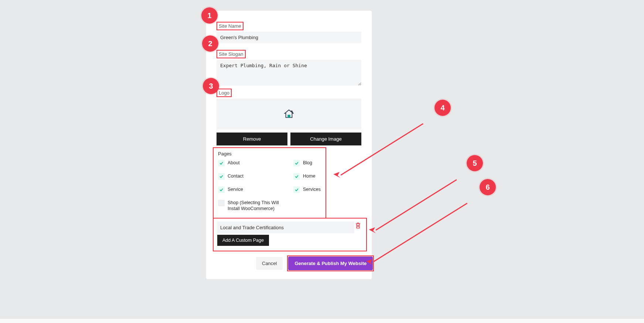 The height and width of the screenshot is (323, 644). What do you see at coordinates (358, 226) in the screenshot?
I see `trash-icon` at bounding box center [358, 226].